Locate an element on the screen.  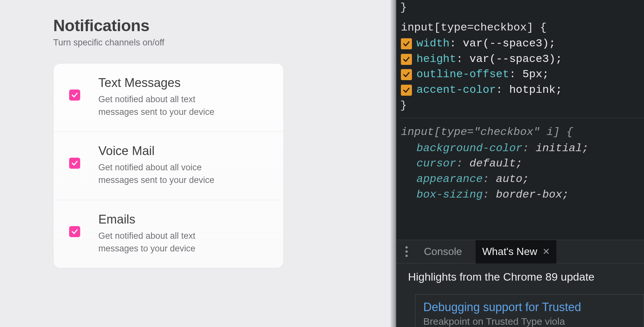
tab-label: What's New is located at coordinates (510, 252).